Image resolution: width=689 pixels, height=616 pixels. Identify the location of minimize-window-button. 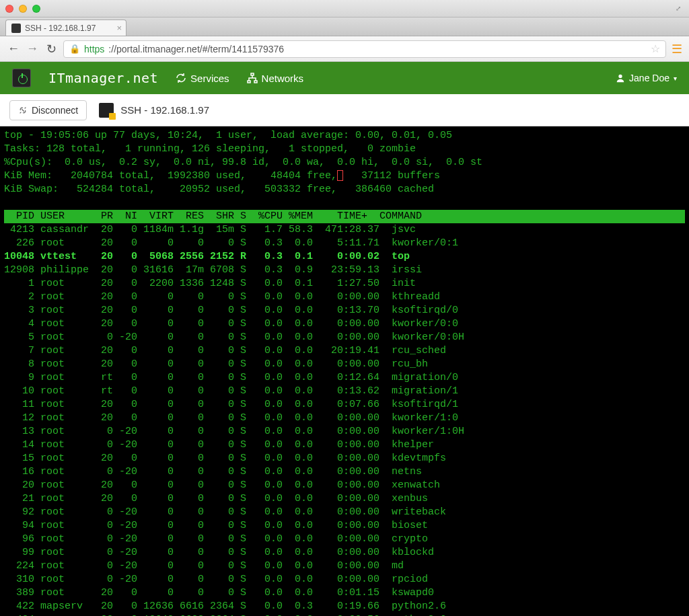
(23, 9).